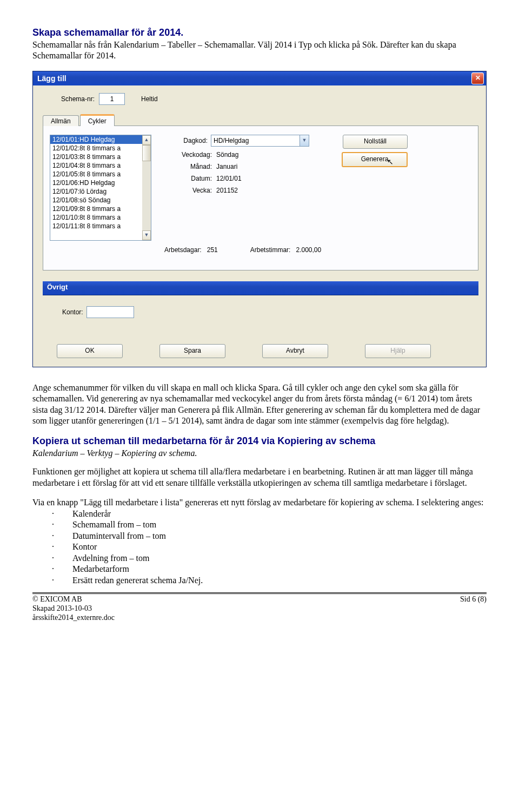  I want to click on schema-nr-input, so click(112, 99).